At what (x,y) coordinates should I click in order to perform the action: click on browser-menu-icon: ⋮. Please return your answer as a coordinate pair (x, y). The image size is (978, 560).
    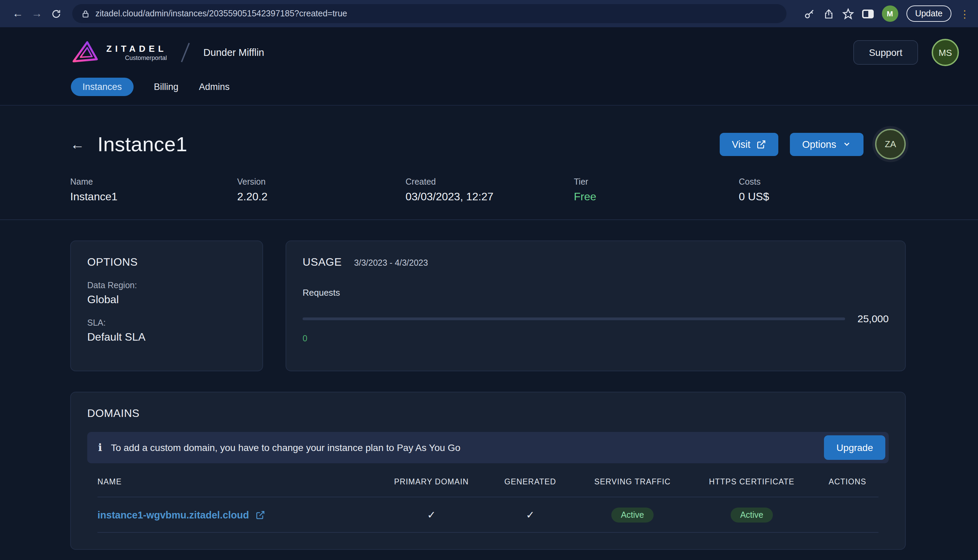
    Looking at the image, I should click on (965, 14).